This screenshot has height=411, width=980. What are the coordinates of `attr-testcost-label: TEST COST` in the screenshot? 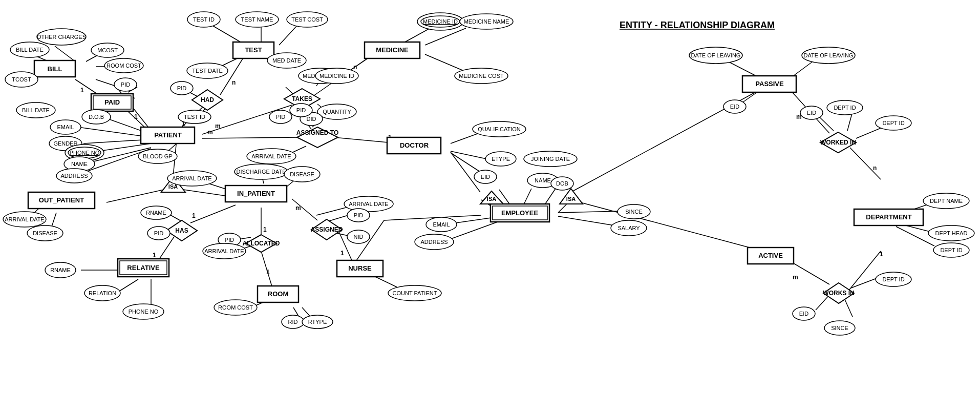 It's located at (307, 19).